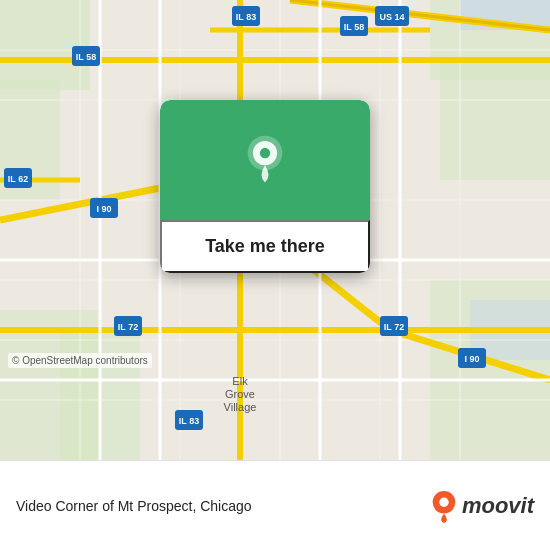 The height and width of the screenshot is (550, 550). What do you see at coordinates (265, 246) in the screenshot?
I see `take-me-there-button: Take me there` at bounding box center [265, 246].